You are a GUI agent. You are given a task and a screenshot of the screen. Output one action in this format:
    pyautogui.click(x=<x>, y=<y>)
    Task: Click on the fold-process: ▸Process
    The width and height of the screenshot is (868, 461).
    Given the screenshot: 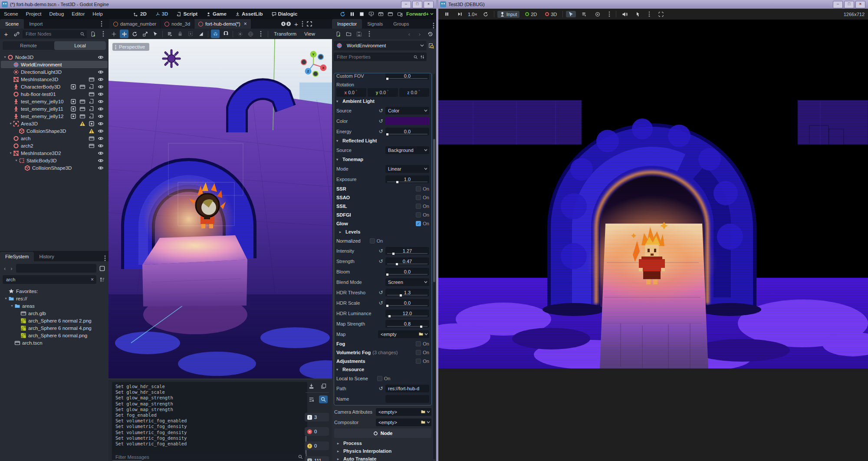 What is the action you would take?
    pyautogui.click(x=383, y=443)
    